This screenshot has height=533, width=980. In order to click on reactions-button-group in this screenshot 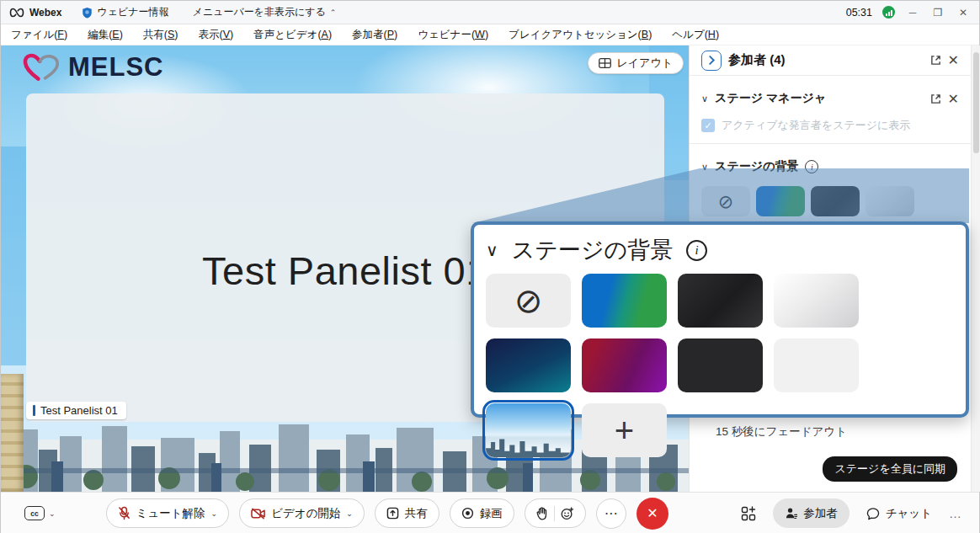, I will do `click(556, 514)`.